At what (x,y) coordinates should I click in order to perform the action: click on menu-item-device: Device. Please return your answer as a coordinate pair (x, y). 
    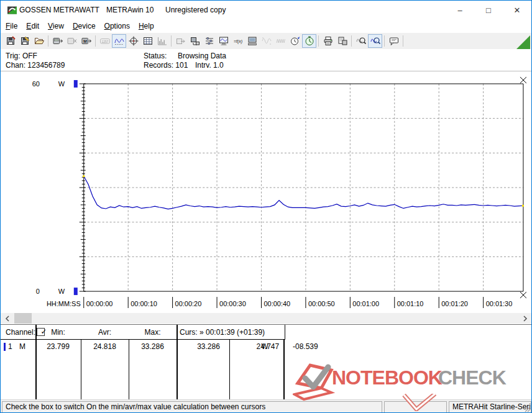
    Looking at the image, I should click on (85, 26).